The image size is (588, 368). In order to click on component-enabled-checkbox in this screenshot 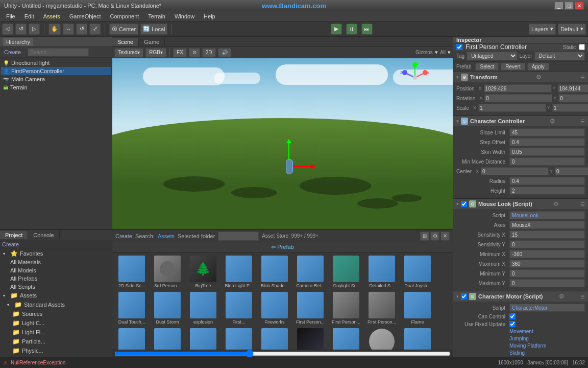, I will do `click(459, 47)`.